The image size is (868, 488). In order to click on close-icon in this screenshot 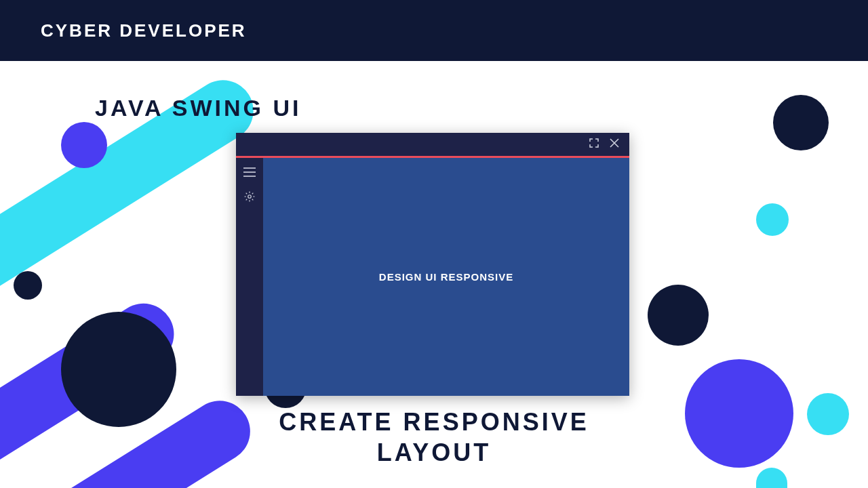, I will do `click(614, 143)`.